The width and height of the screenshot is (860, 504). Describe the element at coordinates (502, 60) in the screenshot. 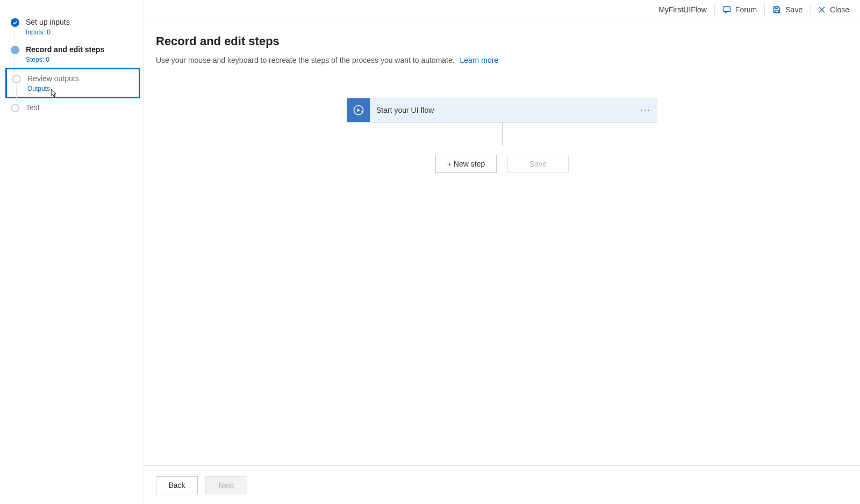

I see `page-description: Use your mouse and keyboard to recreate …` at that location.